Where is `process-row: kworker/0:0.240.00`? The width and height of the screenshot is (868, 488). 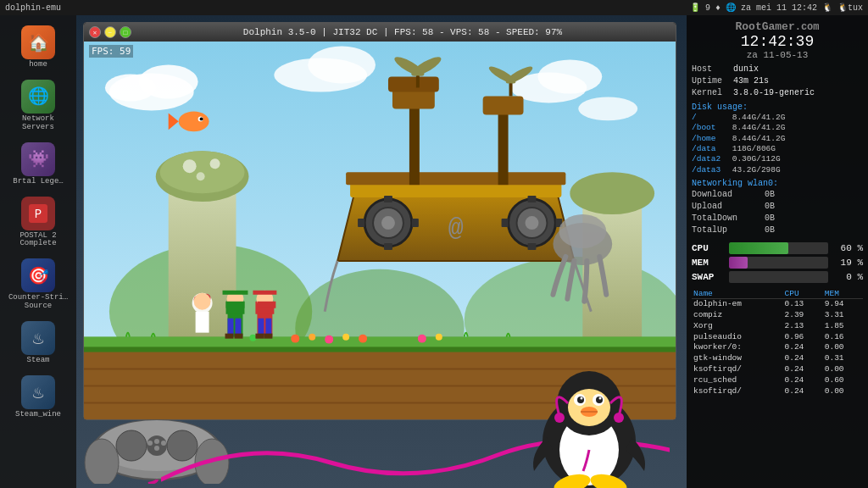
process-row: kworker/0:0.240.00 is located at coordinates (777, 347).